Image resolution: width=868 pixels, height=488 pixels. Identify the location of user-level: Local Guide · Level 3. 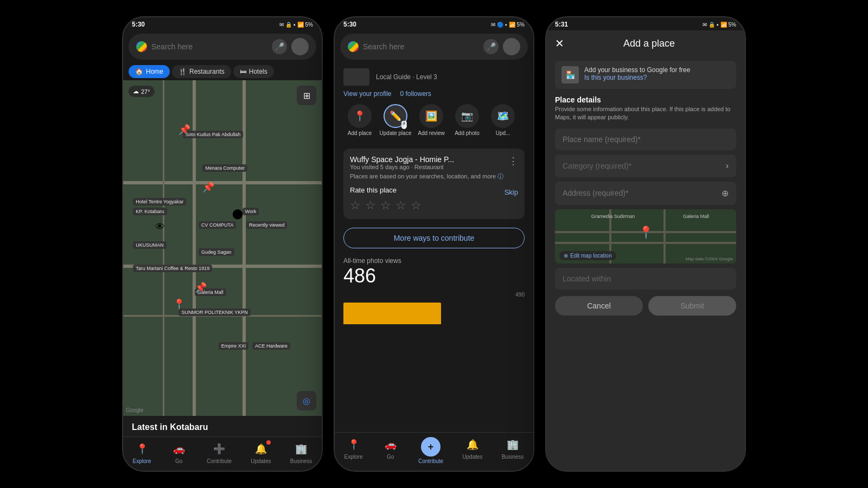
(407, 77).